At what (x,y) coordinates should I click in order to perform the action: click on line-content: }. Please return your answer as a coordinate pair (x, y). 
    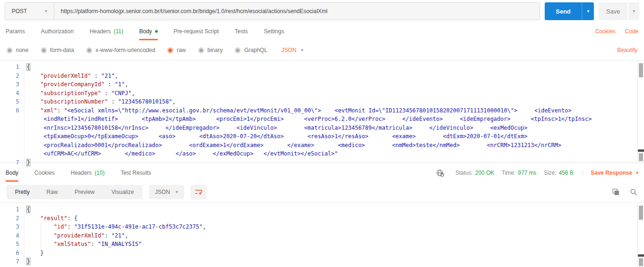
    Looking at the image, I should click on (330, 163).